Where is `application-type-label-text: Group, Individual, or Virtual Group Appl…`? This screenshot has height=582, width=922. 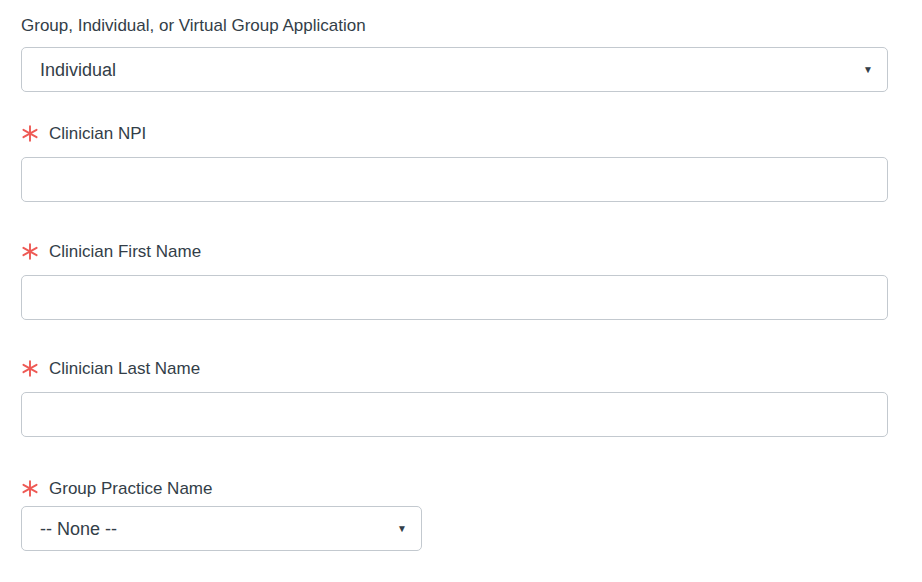 application-type-label-text: Group, Individual, or Virtual Group Appl… is located at coordinates (194, 26).